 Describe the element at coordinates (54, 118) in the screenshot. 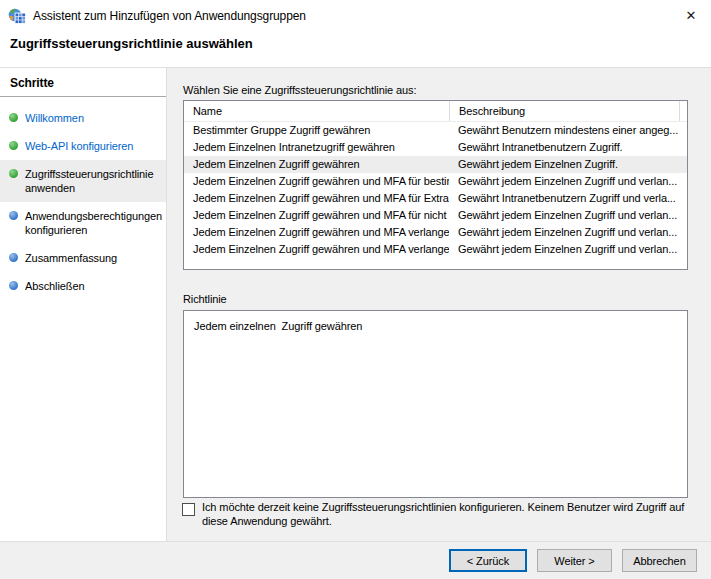

I see `sidebar-item-label: Willkommen` at that location.